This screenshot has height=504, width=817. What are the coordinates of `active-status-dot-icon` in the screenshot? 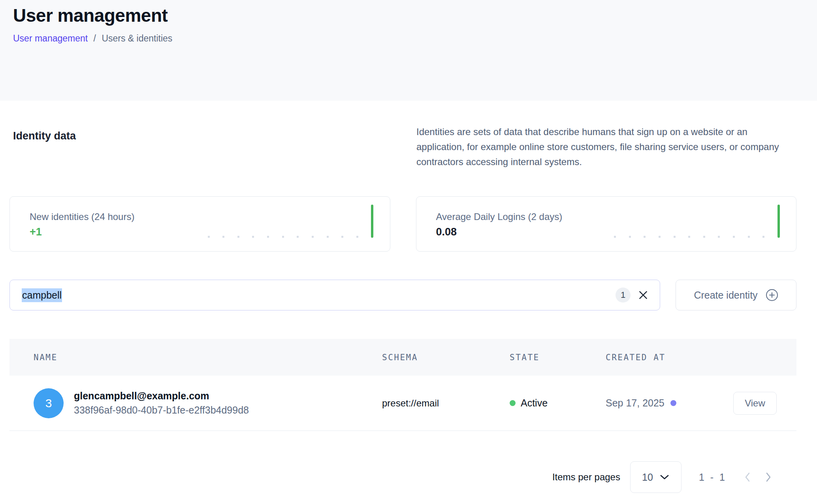 It's located at (513, 403).